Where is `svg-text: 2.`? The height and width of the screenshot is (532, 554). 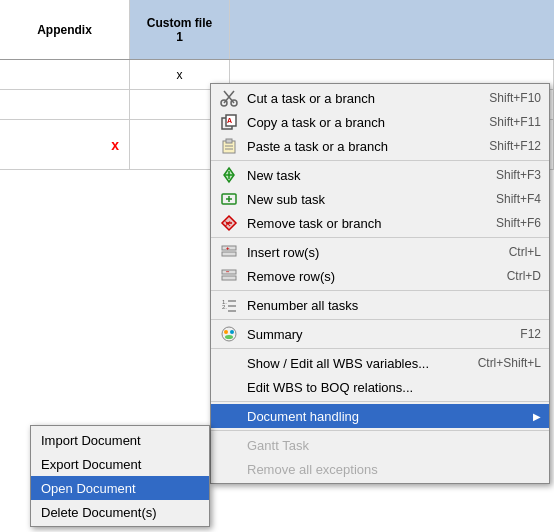
svg-text: 2. is located at coordinates (224, 307).